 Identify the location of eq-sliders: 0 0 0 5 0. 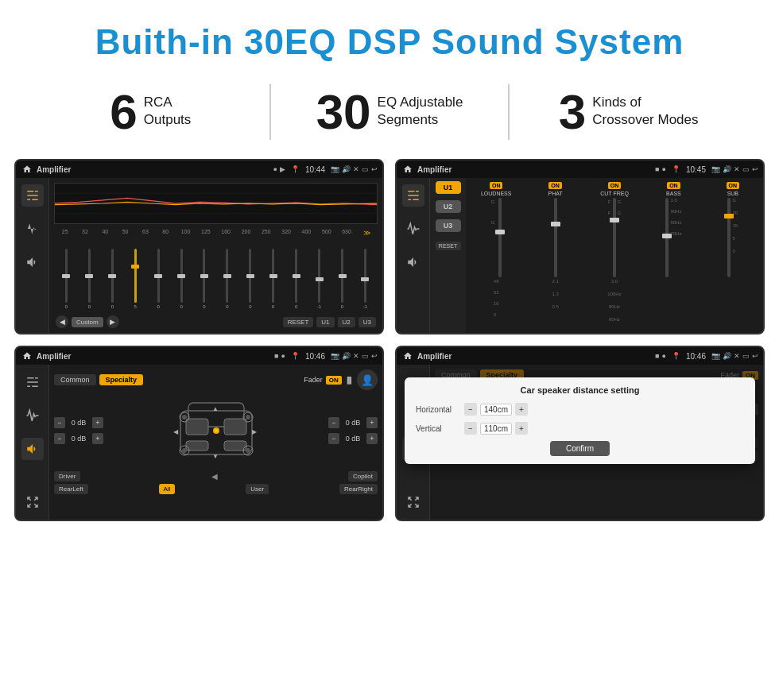
(216, 277).